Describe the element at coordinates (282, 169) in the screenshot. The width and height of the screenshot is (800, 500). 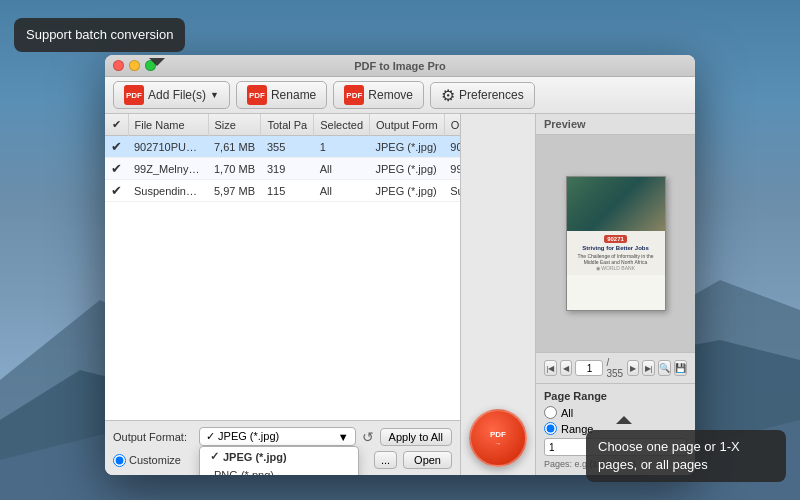
I see `table-row: ✔ 99Z_Melnyk_2014-Fil... 1,70 MB 319 All…` at that location.